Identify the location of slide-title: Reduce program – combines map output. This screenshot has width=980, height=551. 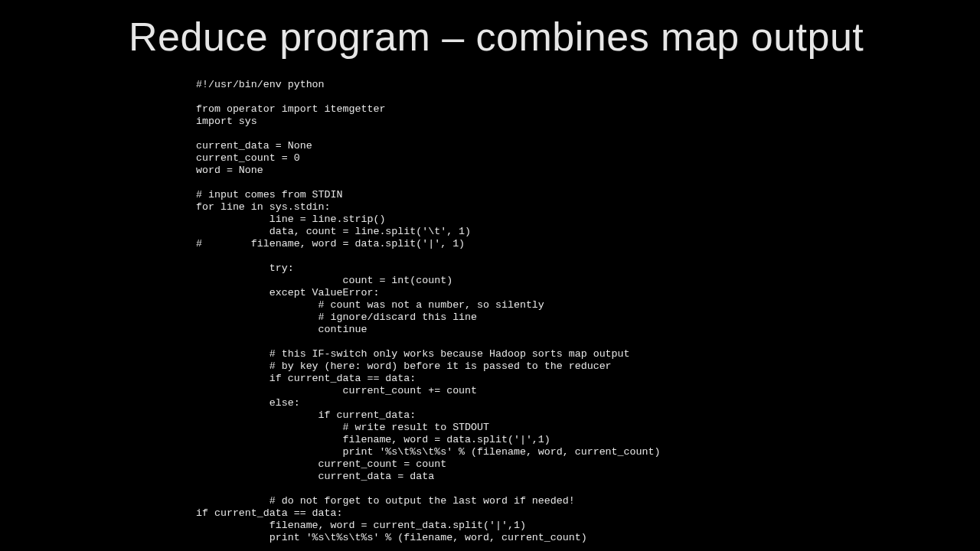
(496, 37).